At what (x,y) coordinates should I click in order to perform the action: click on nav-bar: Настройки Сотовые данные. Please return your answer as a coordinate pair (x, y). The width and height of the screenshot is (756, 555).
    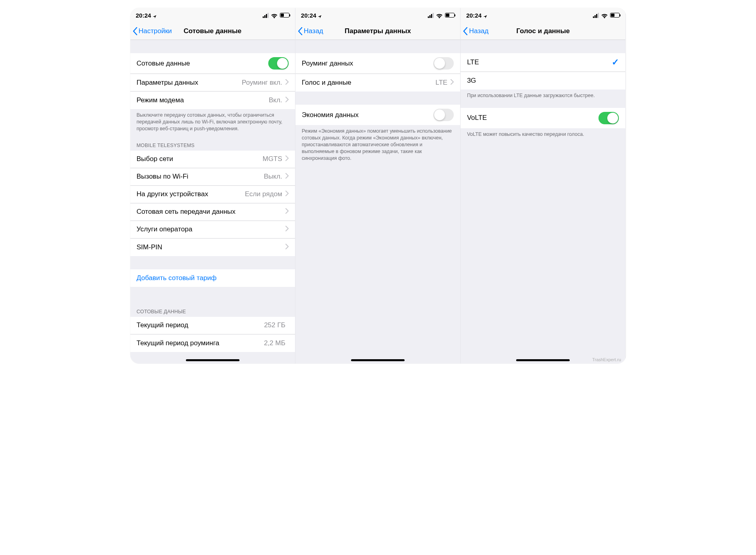
    Looking at the image, I should click on (213, 31).